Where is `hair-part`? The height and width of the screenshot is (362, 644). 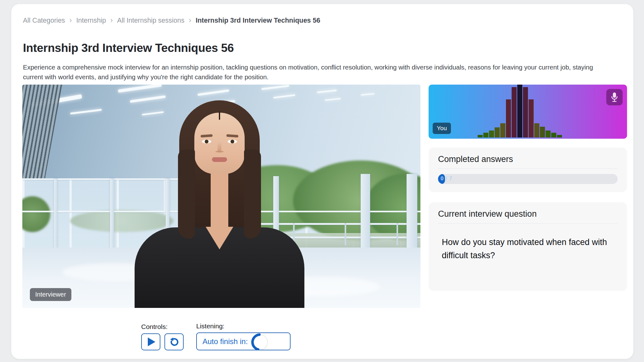
hair-part is located at coordinates (219, 116).